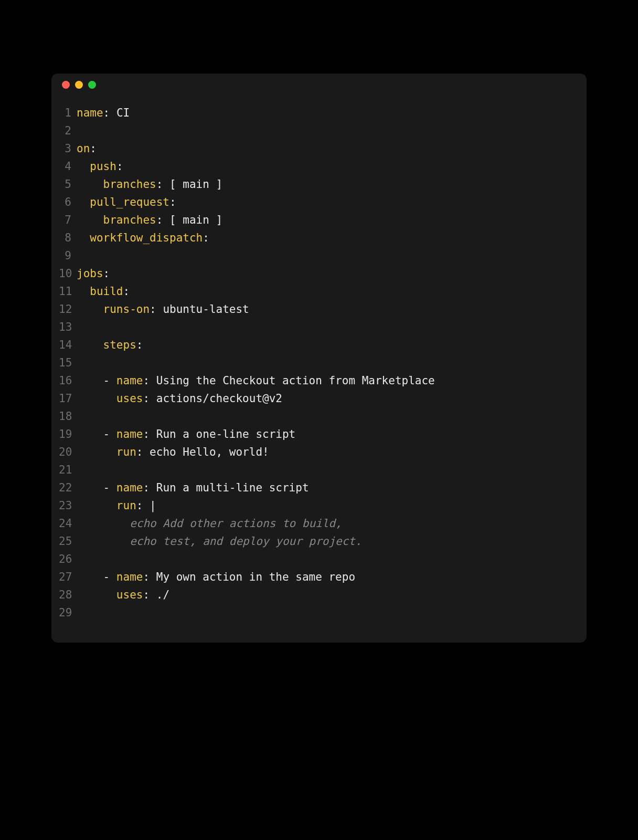 The height and width of the screenshot is (840, 638). I want to click on line-number: 15, so click(68, 363).